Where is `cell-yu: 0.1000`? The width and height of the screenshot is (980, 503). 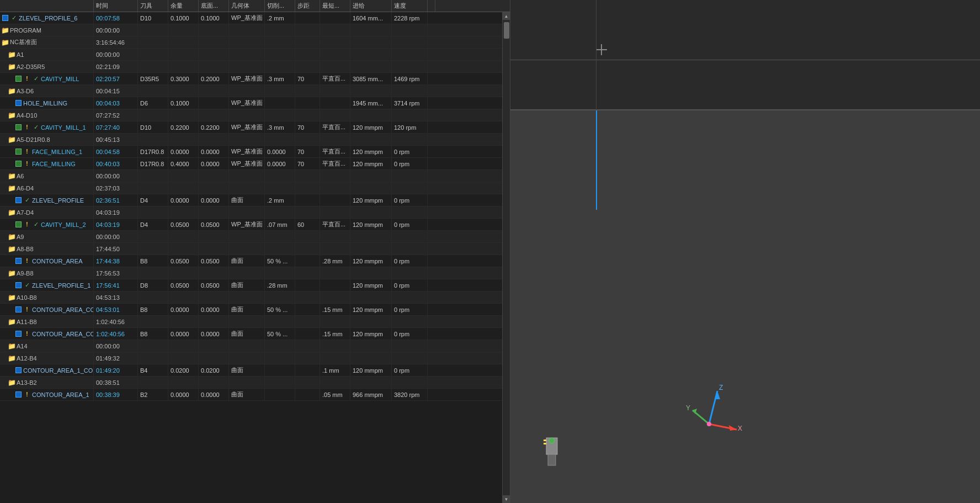
cell-yu: 0.1000 is located at coordinates (183, 18).